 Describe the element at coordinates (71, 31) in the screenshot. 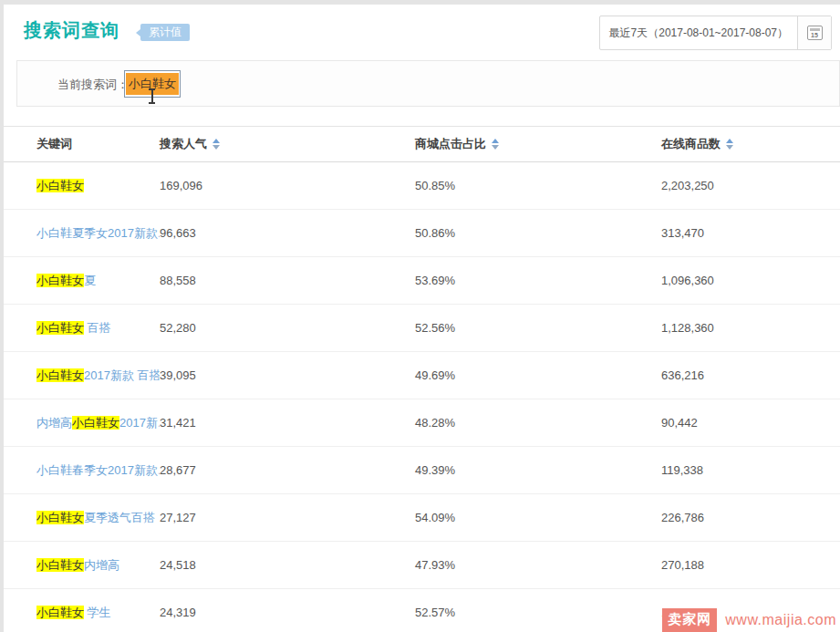

I see `page-title: 搜索词查询` at that location.